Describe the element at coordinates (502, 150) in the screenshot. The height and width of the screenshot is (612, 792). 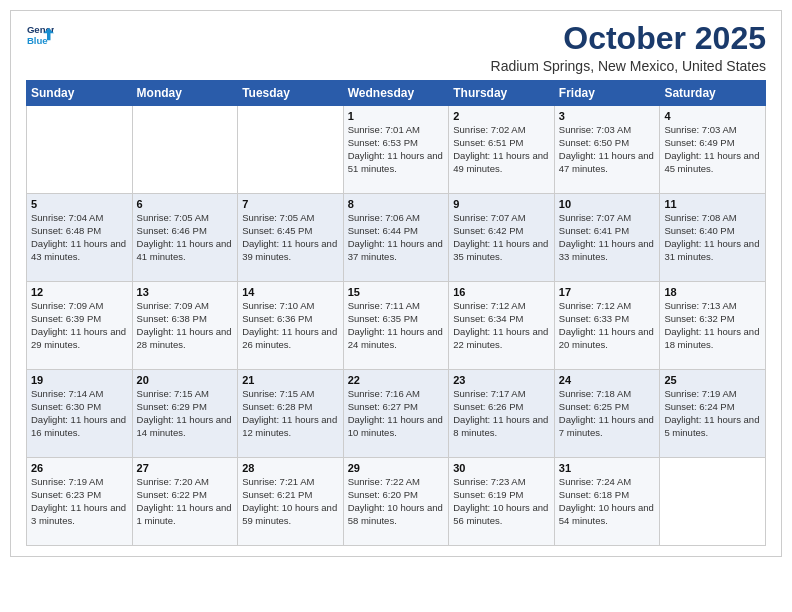
I see `day-info: Sunrise: 7:02 AM Sunset: 6:51 PM Dayligh…` at that location.